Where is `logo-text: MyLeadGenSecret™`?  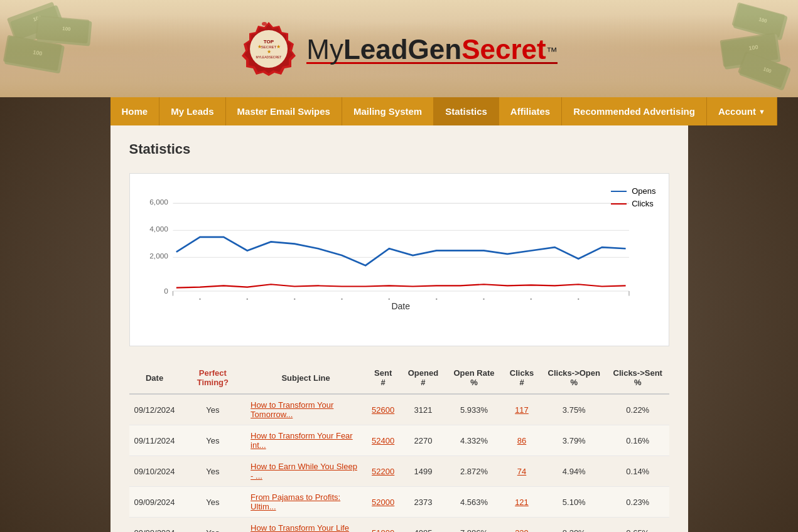
logo-text: MyLeadGenSecret™ is located at coordinates (432, 49).